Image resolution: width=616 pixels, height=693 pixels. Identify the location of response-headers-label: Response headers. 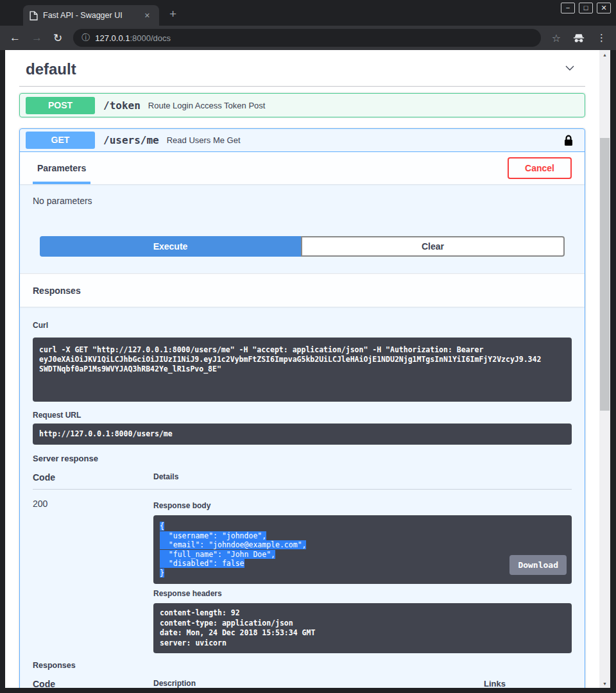
(363, 594).